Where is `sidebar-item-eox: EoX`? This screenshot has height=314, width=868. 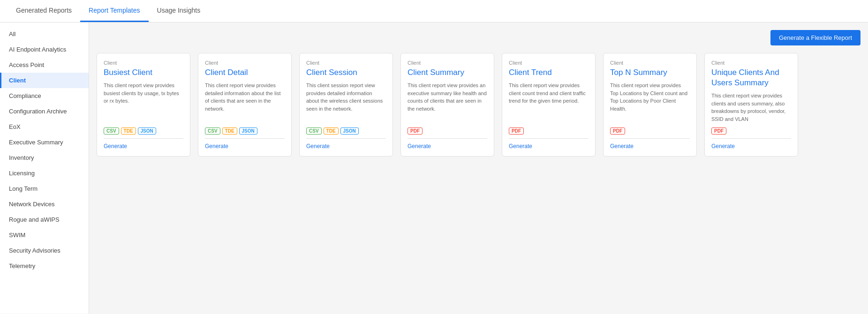
sidebar-item-eox: EoX is located at coordinates (44, 127).